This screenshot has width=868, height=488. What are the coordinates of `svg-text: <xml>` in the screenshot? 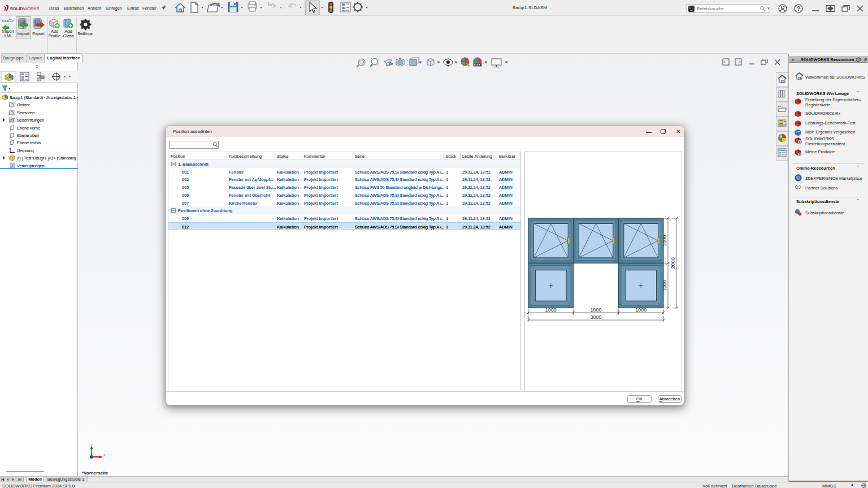 It's located at (8, 21).